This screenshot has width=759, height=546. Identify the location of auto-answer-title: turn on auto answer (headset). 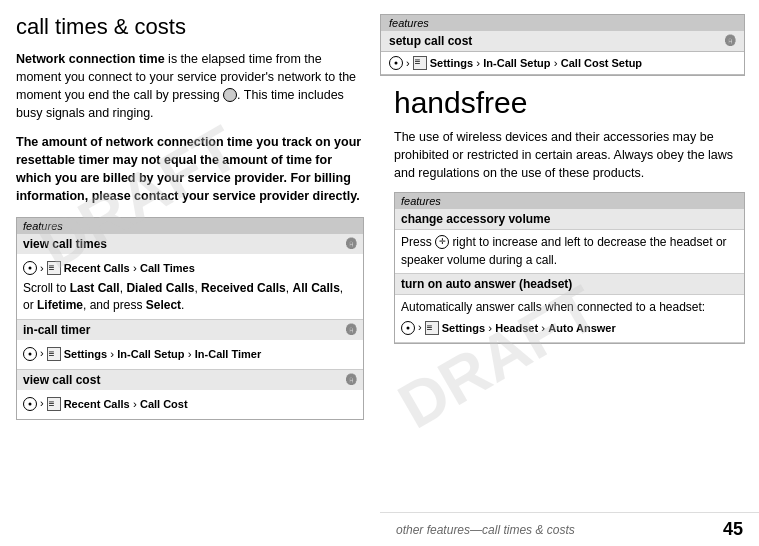
(570, 284).